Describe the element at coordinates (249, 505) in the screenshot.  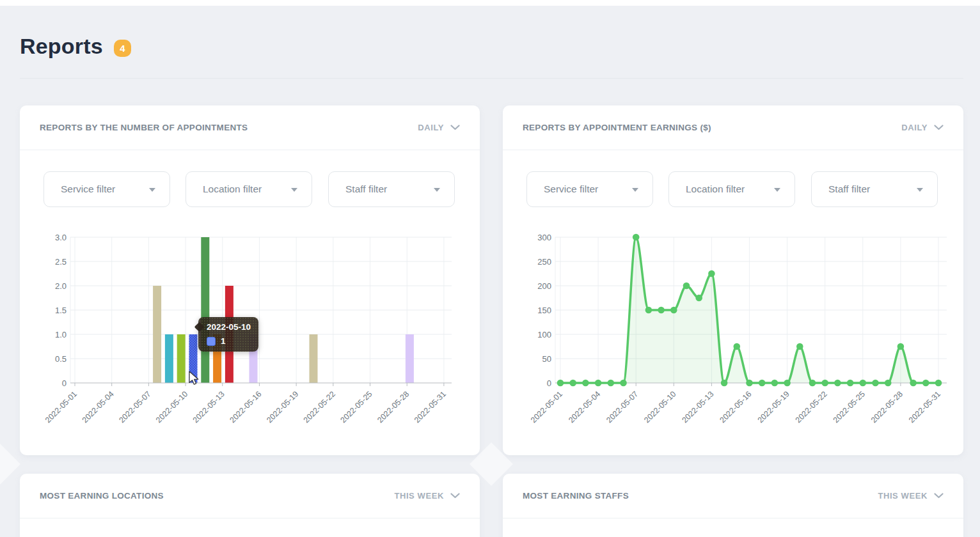
I see `most-earning-locations-card: MOST EARNING LOCATIONS THIS WEEK` at that location.